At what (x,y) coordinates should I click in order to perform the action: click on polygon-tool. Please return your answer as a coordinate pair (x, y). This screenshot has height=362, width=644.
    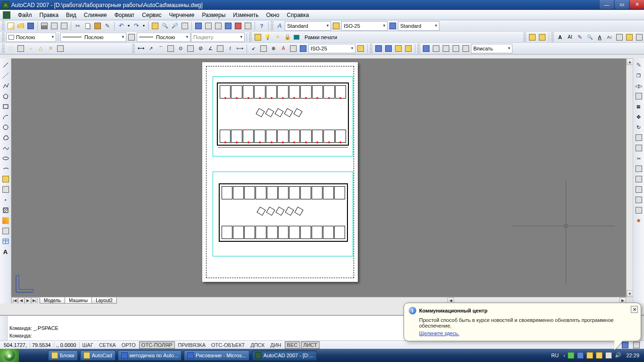
    Looking at the image, I should click on (6, 96).